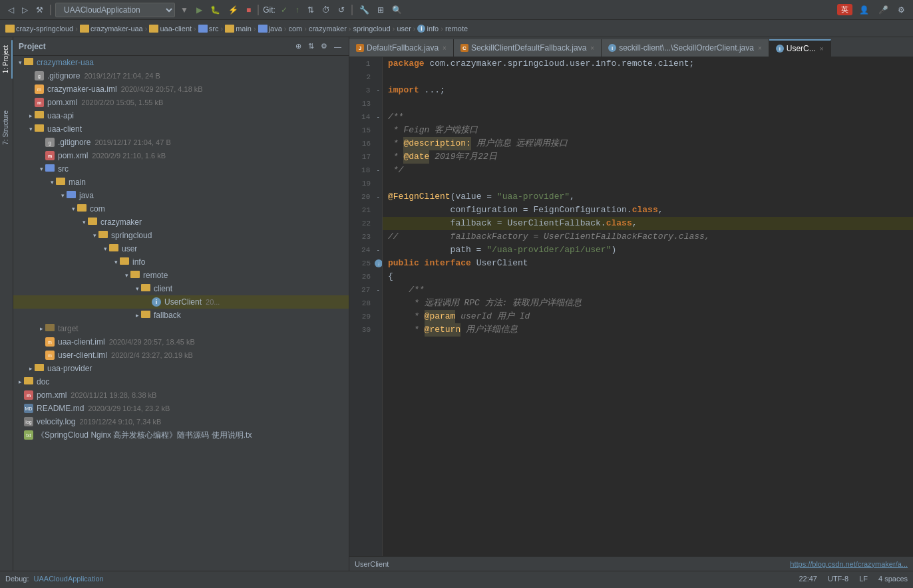  What do you see at coordinates (181, 249) in the screenshot?
I see `tree-item-user: user` at bounding box center [181, 249].